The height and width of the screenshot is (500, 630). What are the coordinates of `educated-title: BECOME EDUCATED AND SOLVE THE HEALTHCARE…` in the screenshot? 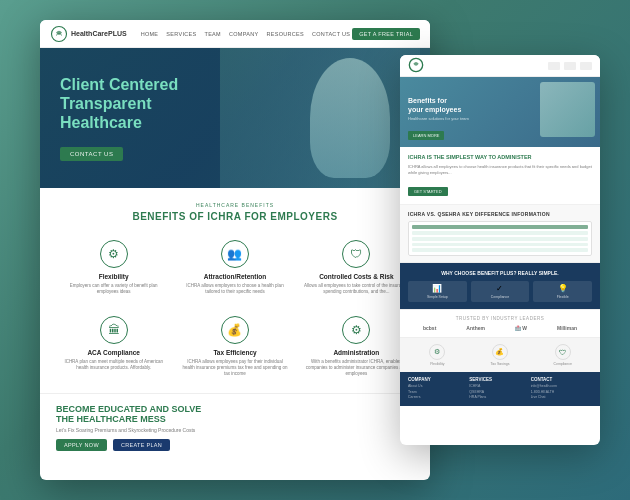 It's located at (235, 414).